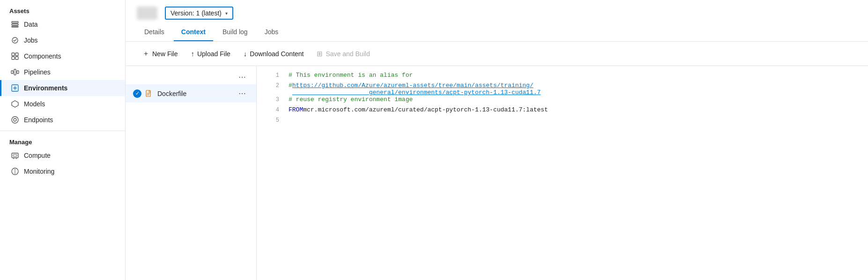 This screenshot has height=280, width=868. I want to click on plus-icon: ＋, so click(146, 53).